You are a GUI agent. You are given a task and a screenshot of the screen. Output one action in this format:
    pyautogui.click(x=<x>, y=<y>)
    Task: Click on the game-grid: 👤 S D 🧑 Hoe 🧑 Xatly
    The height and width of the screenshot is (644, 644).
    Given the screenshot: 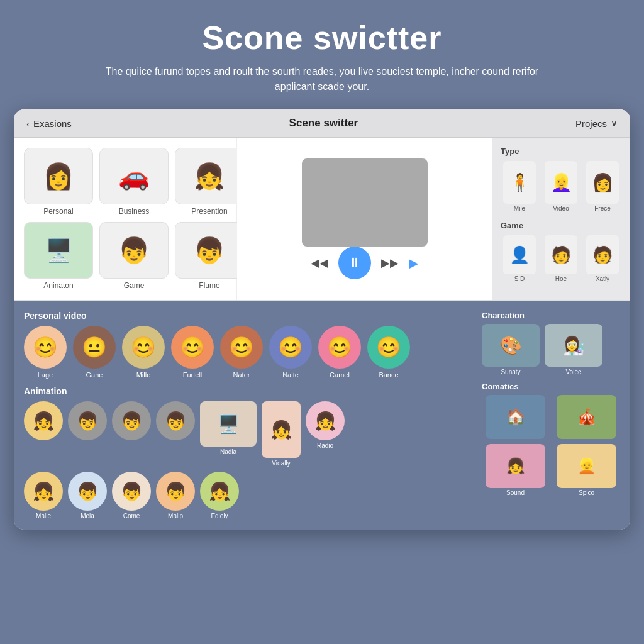 What is the action you would take?
    pyautogui.click(x=561, y=259)
    